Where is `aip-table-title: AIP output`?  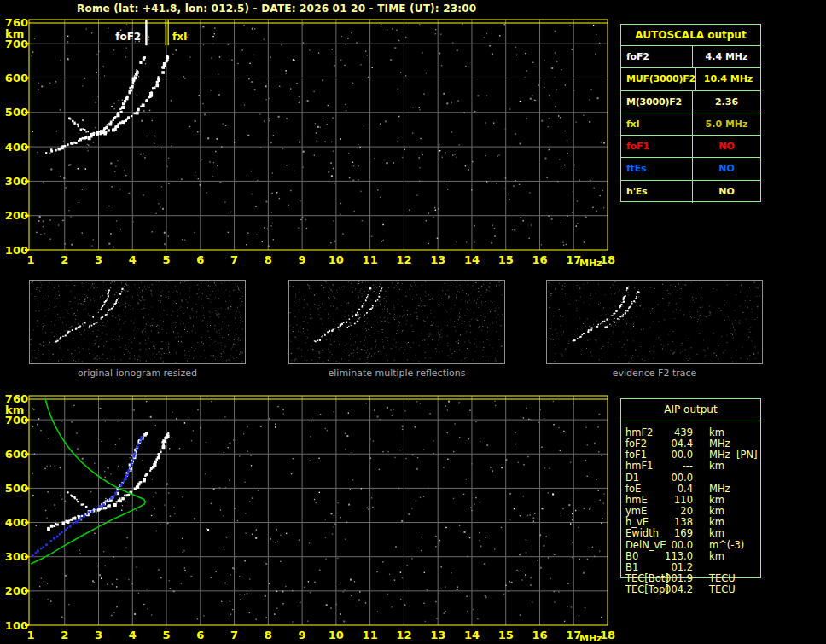 aip-table-title: AIP output is located at coordinates (691, 409).